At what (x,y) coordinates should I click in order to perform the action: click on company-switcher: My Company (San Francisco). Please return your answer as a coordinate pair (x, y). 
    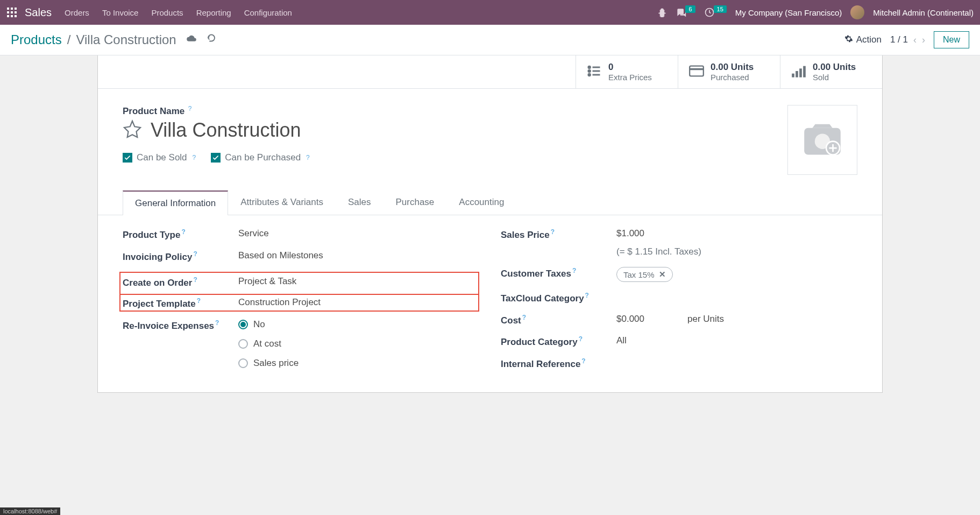
    Looking at the image, I should click on (789, 13).